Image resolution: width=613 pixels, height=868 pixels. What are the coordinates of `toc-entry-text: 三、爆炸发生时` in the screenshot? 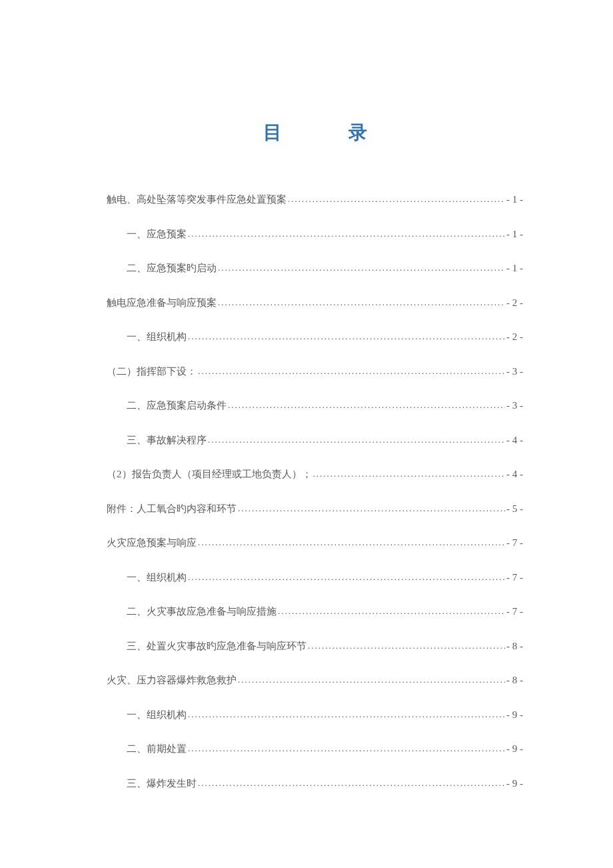 It's located at (161, 784).